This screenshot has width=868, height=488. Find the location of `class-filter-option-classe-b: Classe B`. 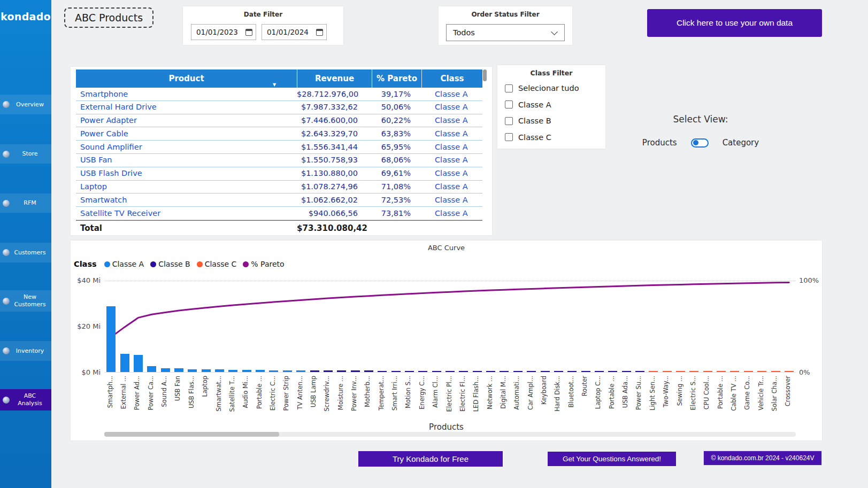

class-filter-option-classe-b: Classe B is located at coordinates (553, 121).